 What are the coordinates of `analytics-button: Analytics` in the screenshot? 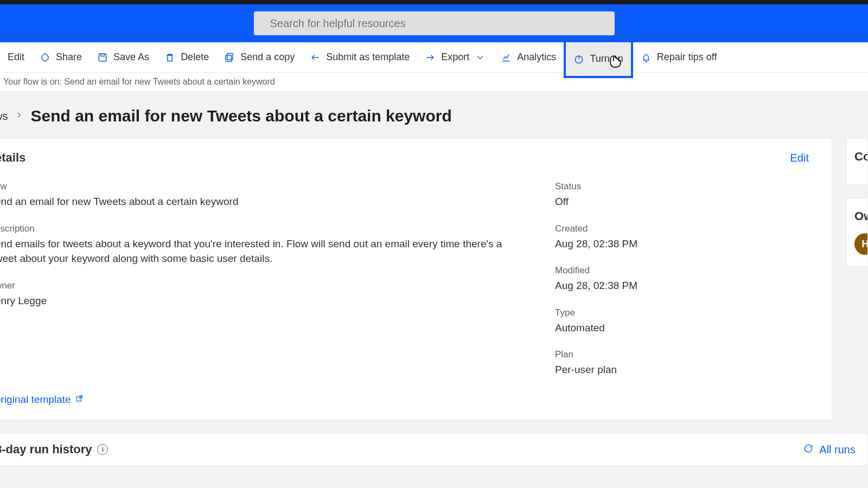 It's located at (528, 57).